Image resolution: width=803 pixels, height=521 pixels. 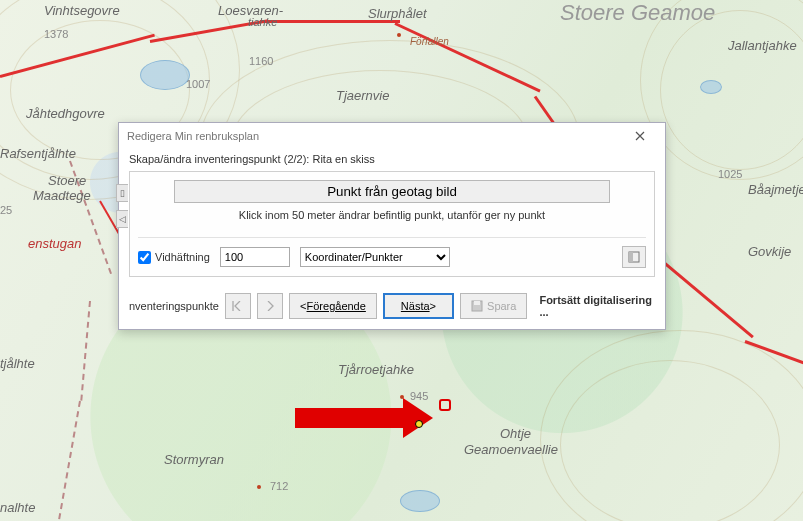 What do you see at coordinates (261, 61) in the screenshot?
I see `elev-1160: 1160` at bounding box center [261, 61].